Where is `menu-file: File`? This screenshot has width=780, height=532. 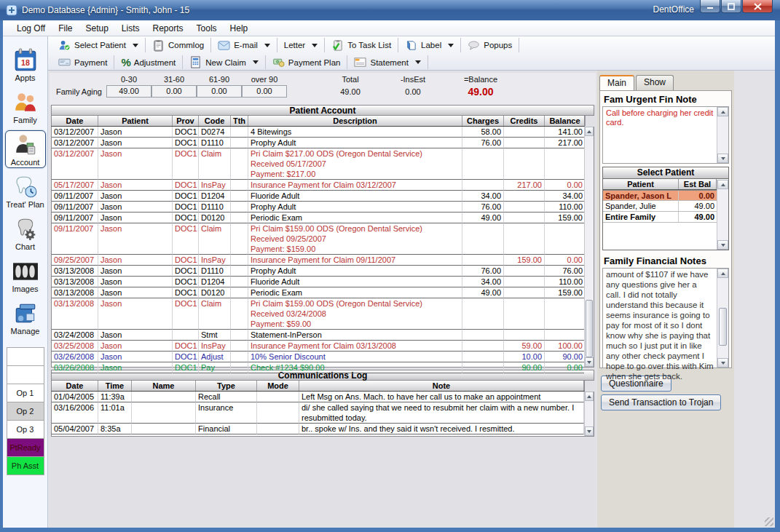
menu-file: File is located at coordinates (66, 28).